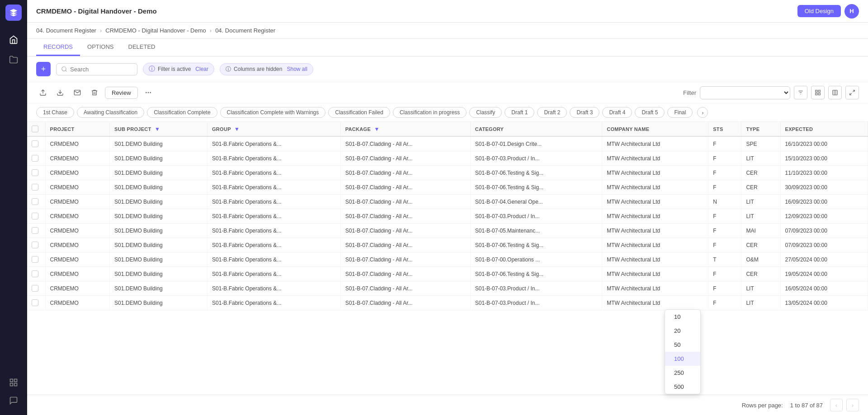  Describe the element at coordinates (96, 93) in the screenshot. I see `action-left: Review` at that location.